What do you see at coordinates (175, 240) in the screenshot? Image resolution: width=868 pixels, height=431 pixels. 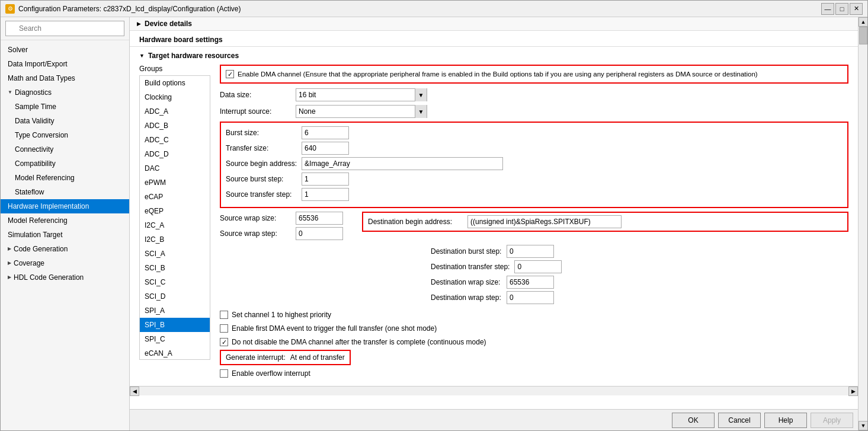 I see `group-i2c-b: I2C_B` at bounding box center [175, 240].